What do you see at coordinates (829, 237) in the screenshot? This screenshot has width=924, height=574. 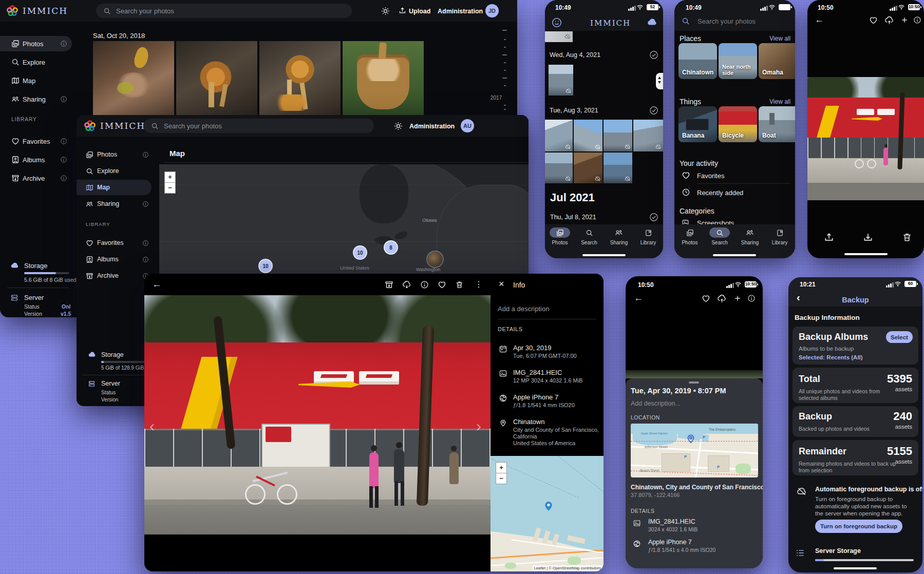 I see `share-icon` at bounding box center [829, 237].